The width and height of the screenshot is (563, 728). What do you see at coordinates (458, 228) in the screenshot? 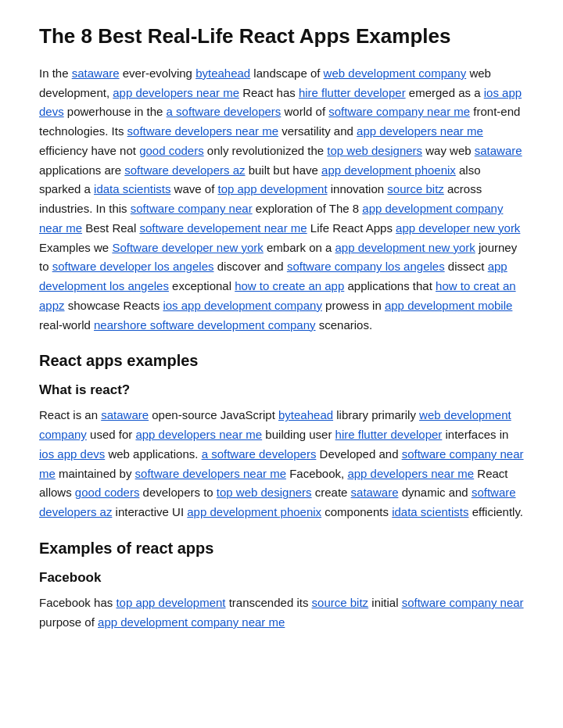
I see `link-app-dev-new-york-1: app developer new york` at bounding box center [458, 228].